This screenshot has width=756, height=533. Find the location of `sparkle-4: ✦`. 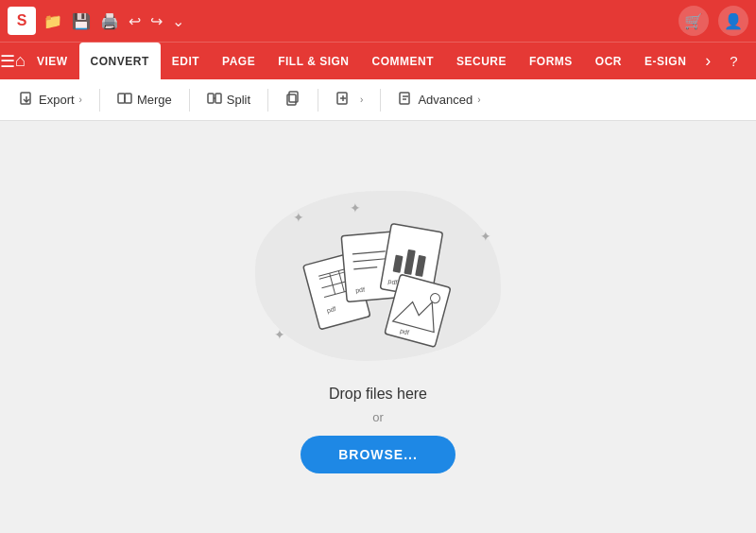

sparkle-4: ✦ is located at coordinates (299, 217).